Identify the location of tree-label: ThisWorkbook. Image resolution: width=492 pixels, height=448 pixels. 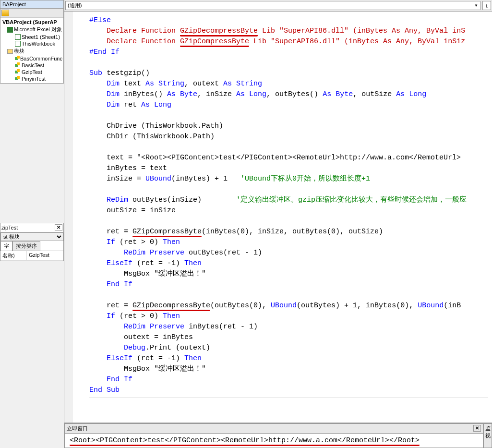
(38, 44).